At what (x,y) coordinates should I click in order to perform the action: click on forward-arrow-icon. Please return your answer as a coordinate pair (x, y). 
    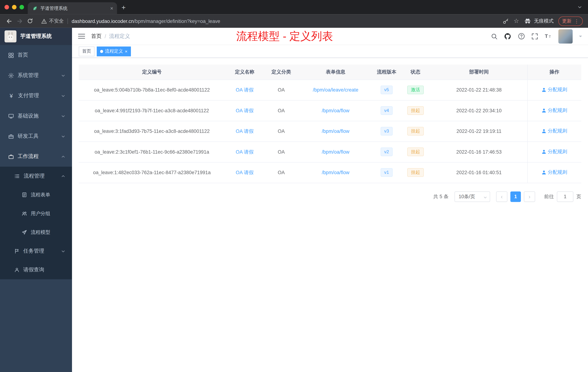
    Looking at the image, I should click on (20, 21).